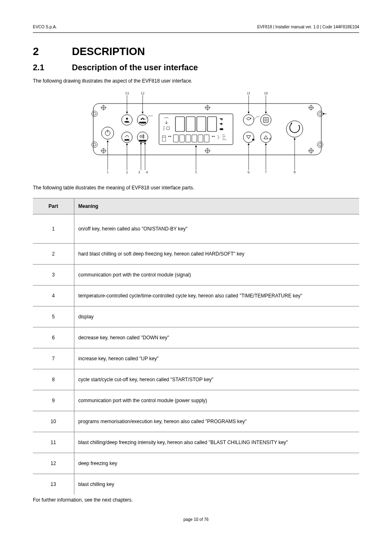 The image size is (392, 555). Describe the element at coordinates (308, 27) in the screenshot. I see `header-right: EVF818 | Installer manual ver. 1.0 | Cod…` at that location.